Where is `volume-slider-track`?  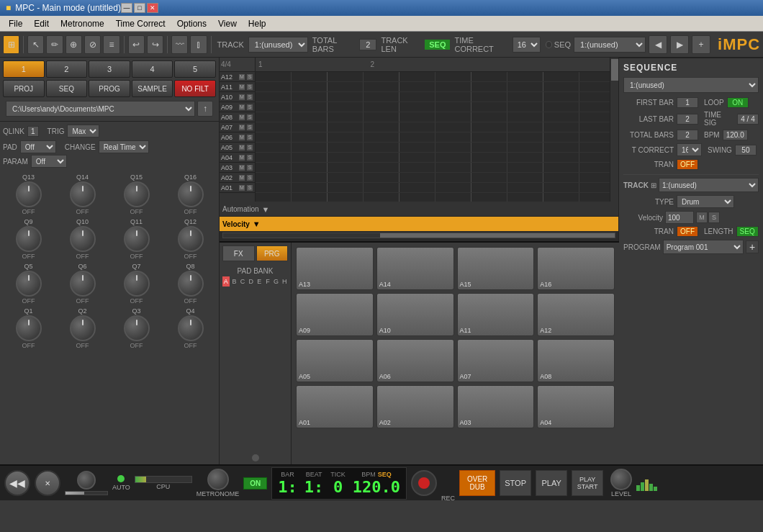 volume-slider-track is located at coordinates (86, 493).